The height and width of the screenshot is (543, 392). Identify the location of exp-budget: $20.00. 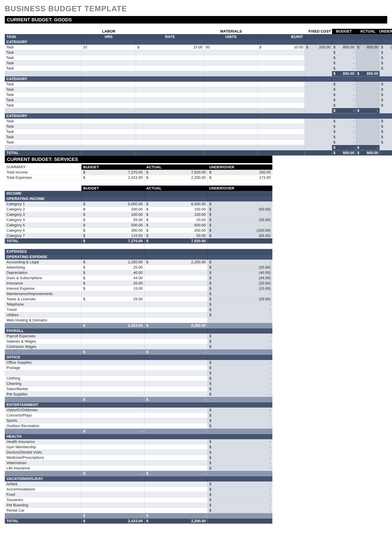
(113, 283).